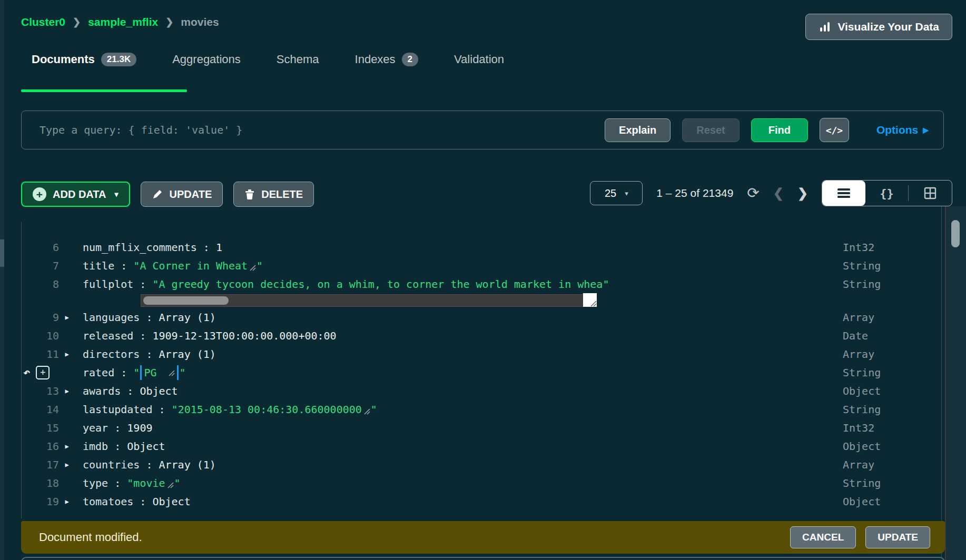  I want to click on resize-grip-icon, so click(172, 373).